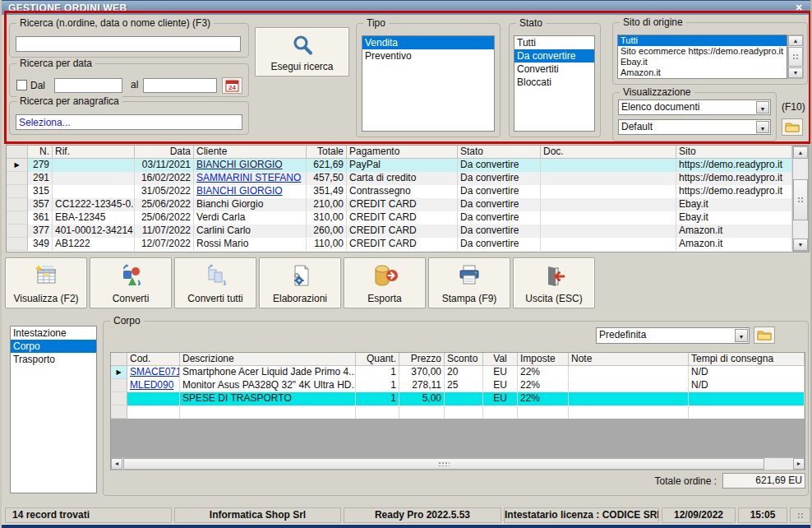 The image size is (812, 528). I want to click on preset-folder-button, so click(764, 336).